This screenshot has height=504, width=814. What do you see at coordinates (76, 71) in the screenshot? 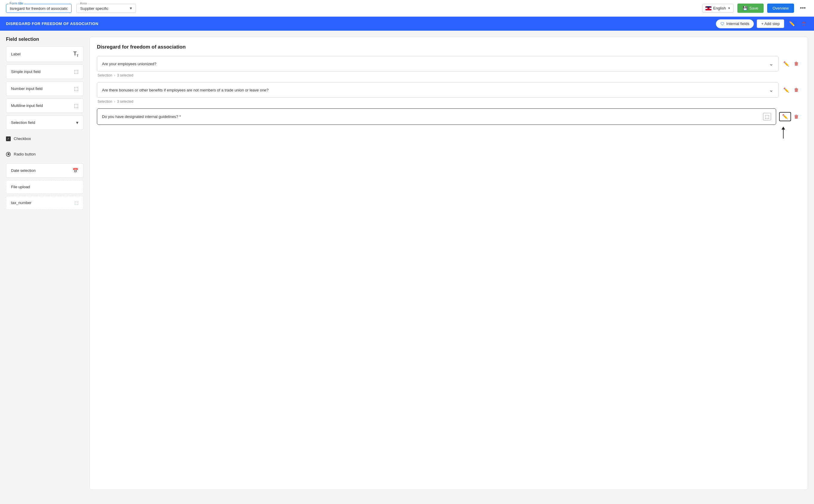
I see `simple-input-icon: ⬚` at bounding box center [76, 71].